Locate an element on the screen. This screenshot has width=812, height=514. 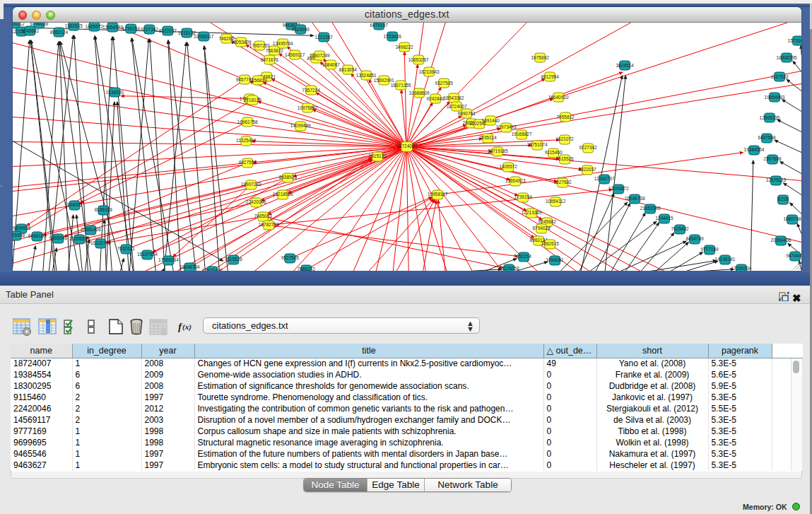
svg-text: 12975115 is located at coordinates (776, 180).